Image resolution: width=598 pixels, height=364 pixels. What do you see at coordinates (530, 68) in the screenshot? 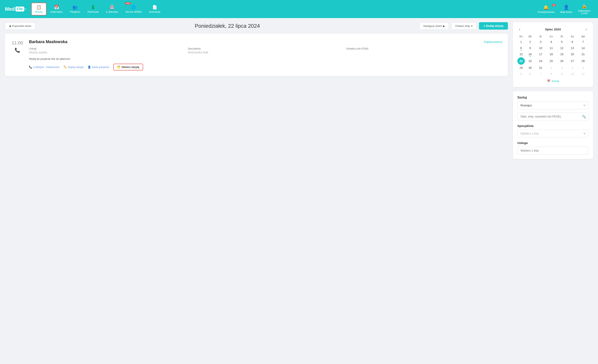
I see `cal-day: 30` at bounding box center [530, 68].